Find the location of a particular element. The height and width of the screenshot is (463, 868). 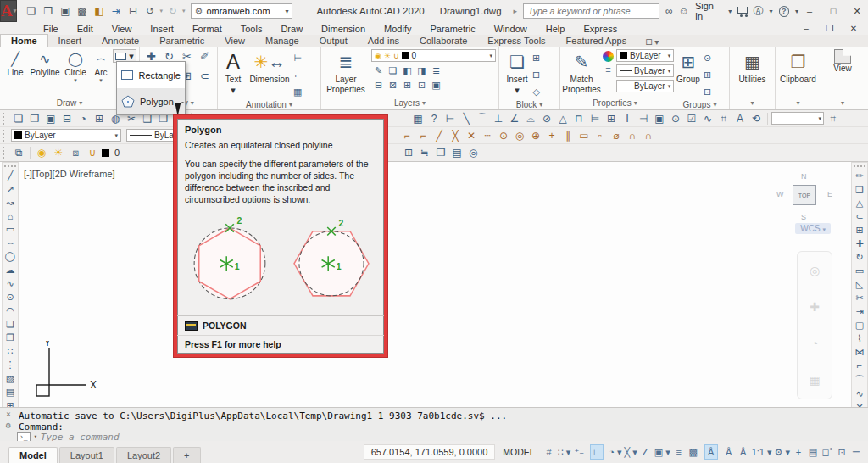

toolbar-icon: ▨ is located at coordinates (10, 378).